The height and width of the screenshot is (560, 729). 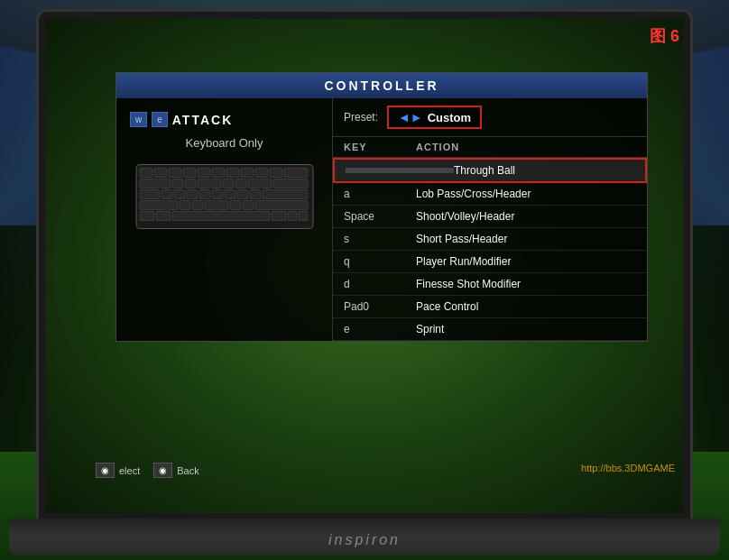 I want to click on action-cell: Finesse Shot Modifier, so click(x=526, y=284).